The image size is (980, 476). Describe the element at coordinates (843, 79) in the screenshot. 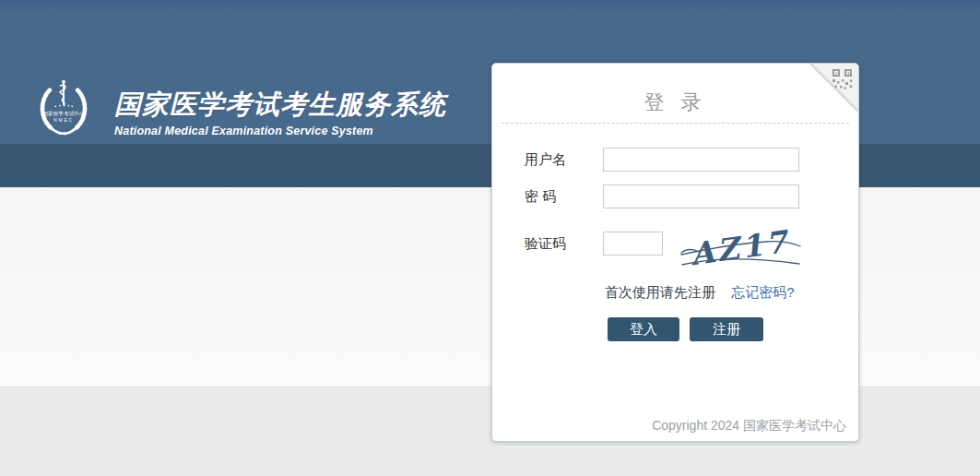

I see `qr-code-icon` at that location.